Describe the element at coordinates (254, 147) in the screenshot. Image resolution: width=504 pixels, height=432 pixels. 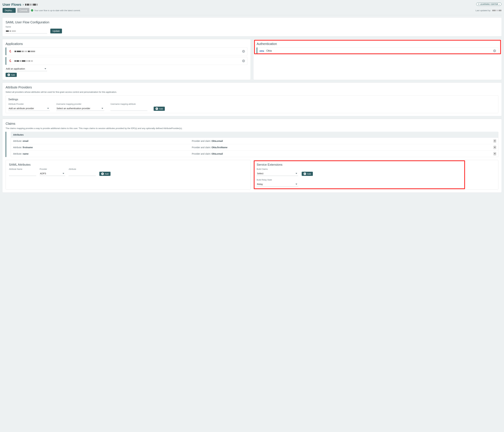
I see `claims-row: Attribute: firstnameProvider and claim: …` at that location.